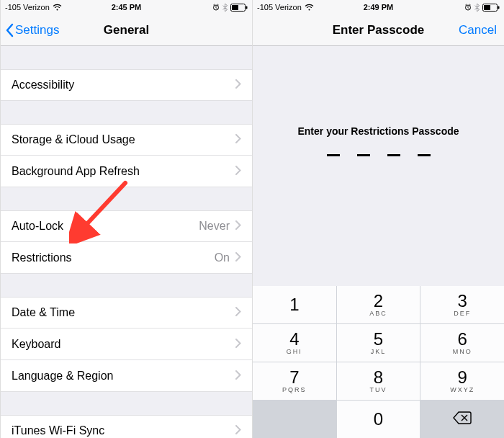  Describe the element at coordinates (378, 131) in the screenshot. I see `passcode-prompt: Enter your Restrictions Passcode` at that location.